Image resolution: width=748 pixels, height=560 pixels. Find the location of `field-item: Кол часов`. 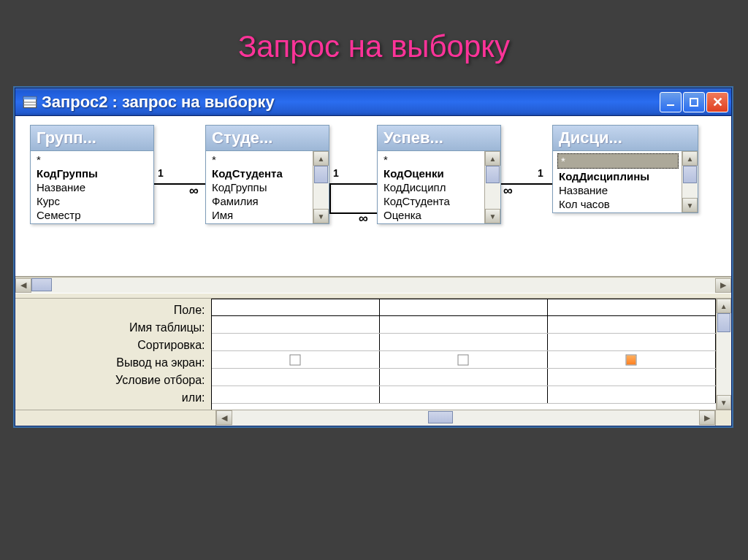

field-item: Кол часов is located at coordinates (627, 204).